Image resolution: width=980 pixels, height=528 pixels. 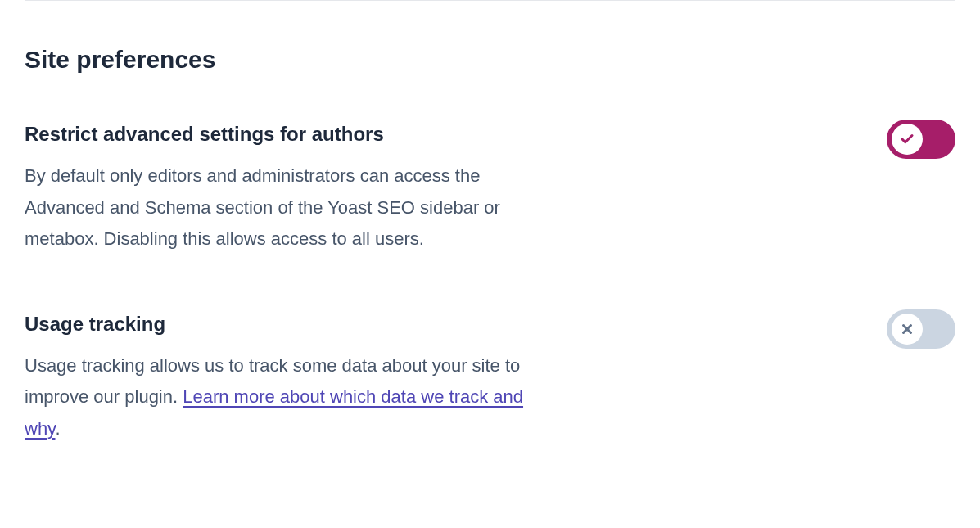 What do you see at coordinates (282, 134) in the screenshot?
I see `setting-title: Restrict advanced settings for authors` at bounding box center [282, 134].